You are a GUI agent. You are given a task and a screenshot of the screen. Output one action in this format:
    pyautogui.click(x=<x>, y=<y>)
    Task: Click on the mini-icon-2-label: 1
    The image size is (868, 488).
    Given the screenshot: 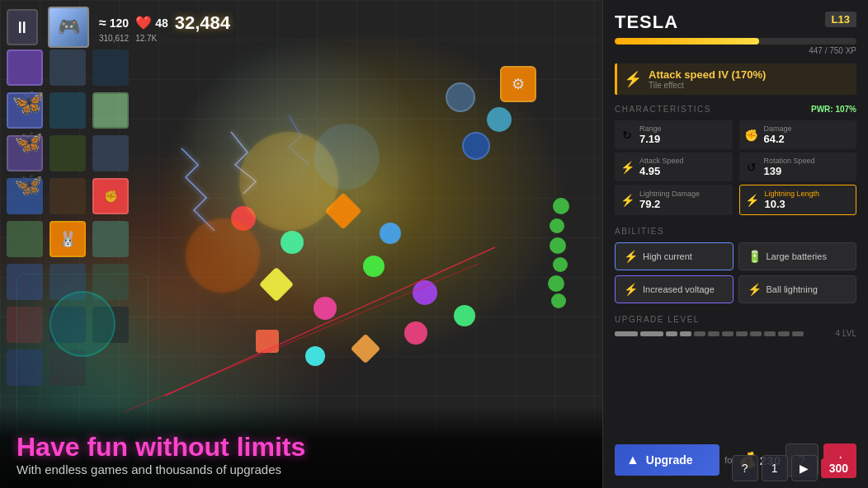 What is the action you would take?
    pyautogui.click(x=775, y=468)
    